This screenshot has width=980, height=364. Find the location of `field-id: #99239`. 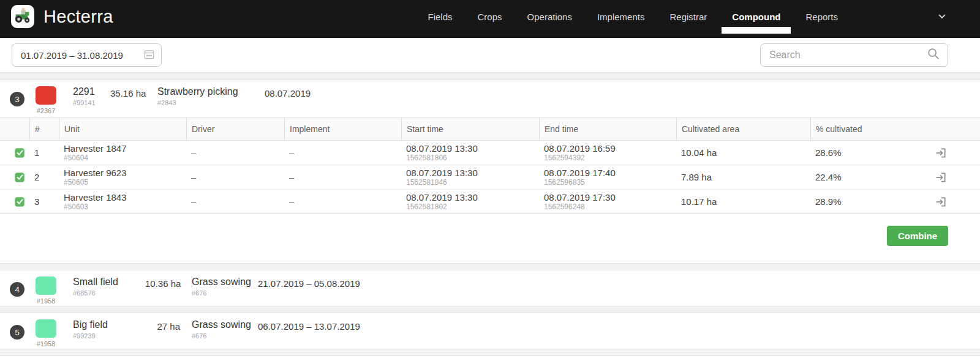

field-id: #99239 is located at coordinates (109, 336).